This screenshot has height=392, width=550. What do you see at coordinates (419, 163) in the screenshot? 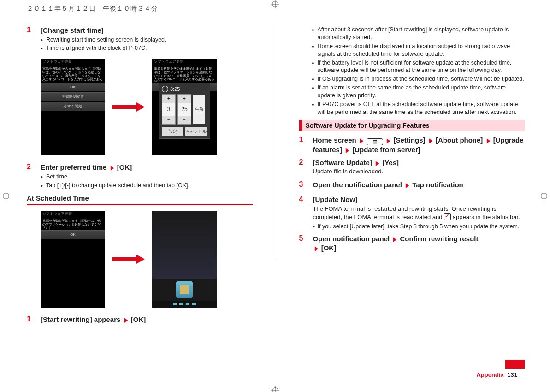
I see `step-title: [Software Update] ▶ [Yes]` at bounding box center [419, 163].